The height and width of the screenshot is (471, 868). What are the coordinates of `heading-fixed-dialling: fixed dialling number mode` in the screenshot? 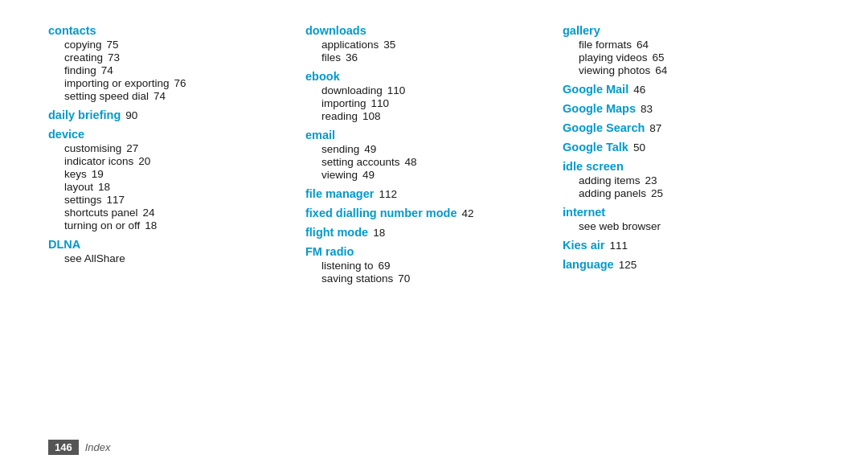 It's located at (381, 213).